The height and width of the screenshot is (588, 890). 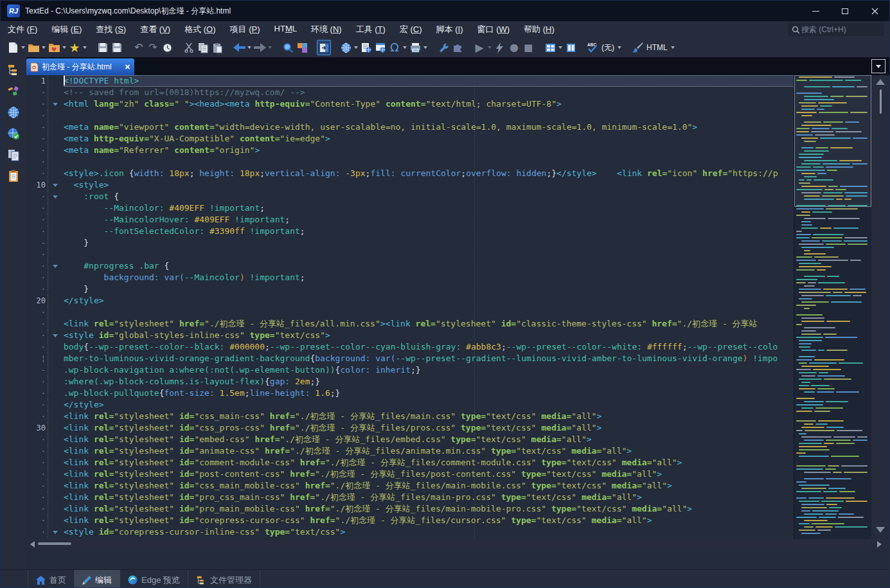 What do you see at coordinates (288, 48) in the screenshot?
I see `find-button` at bounding box center [288, 48].